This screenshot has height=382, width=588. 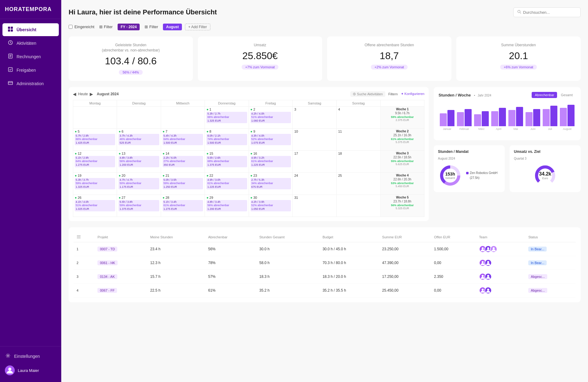 I want to click on filter-icon: ⊞, so click(x=101, y=27).